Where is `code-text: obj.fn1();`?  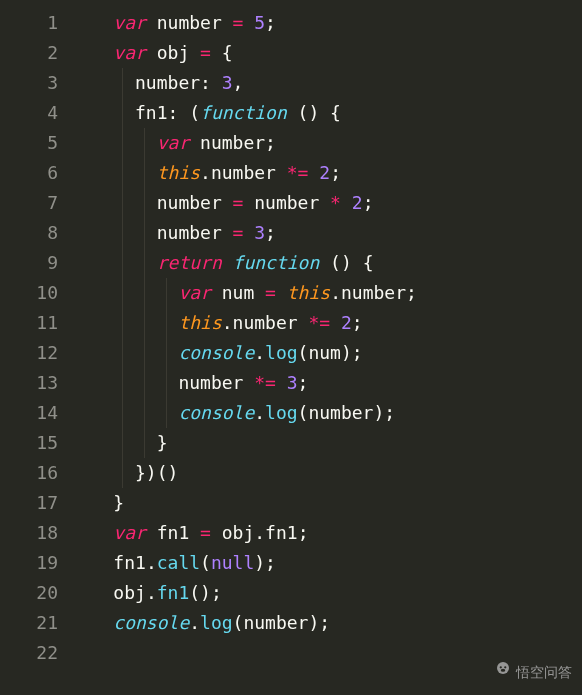
code-text: obj.fn1(); is located at coordinates (146, 592).